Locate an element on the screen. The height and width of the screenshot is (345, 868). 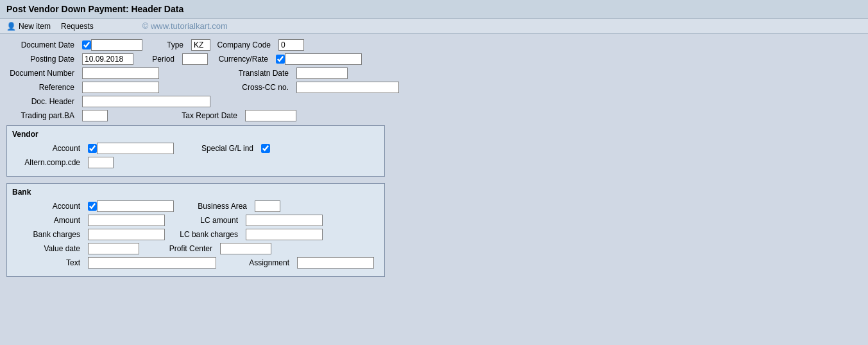
business-area-label: Business Area is located at coordinates (217, 206).